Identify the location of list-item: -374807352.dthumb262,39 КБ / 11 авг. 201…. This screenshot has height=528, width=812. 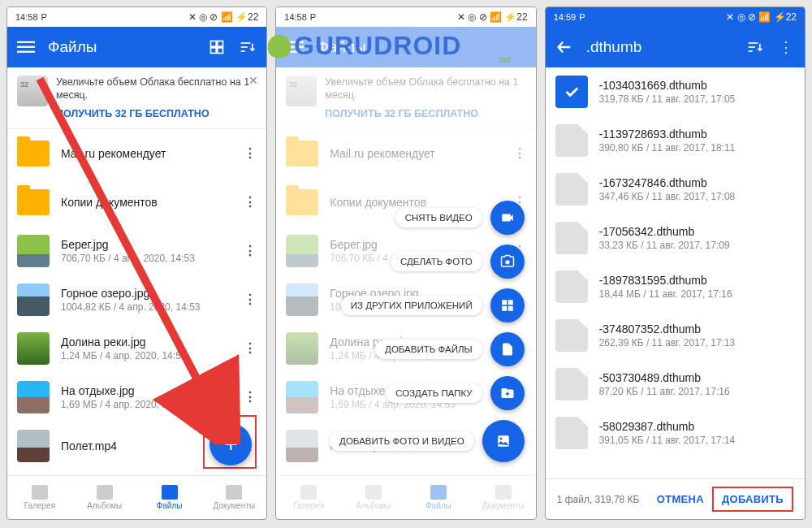
(676, 335).